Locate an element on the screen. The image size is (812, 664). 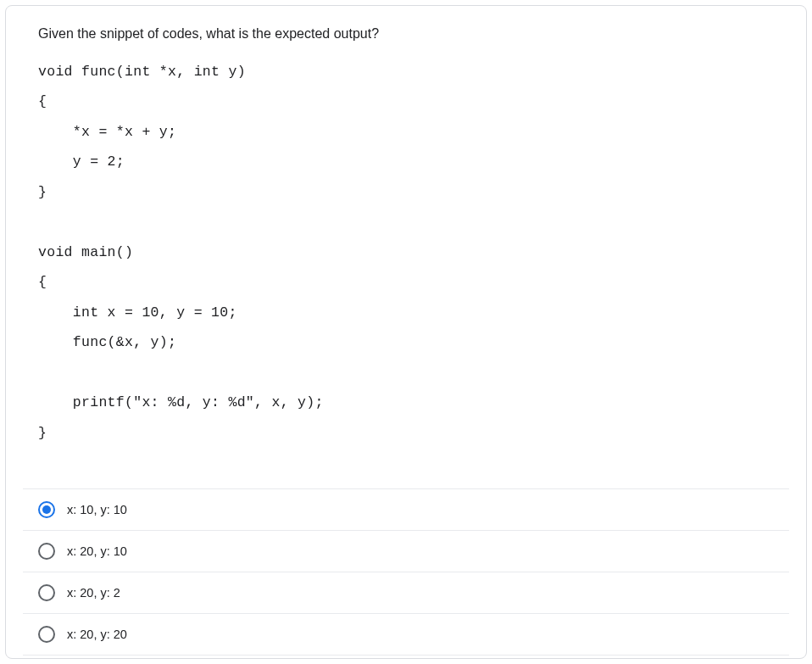
option-label: x: 10, y: 10 is located at coordinates (97, 510).